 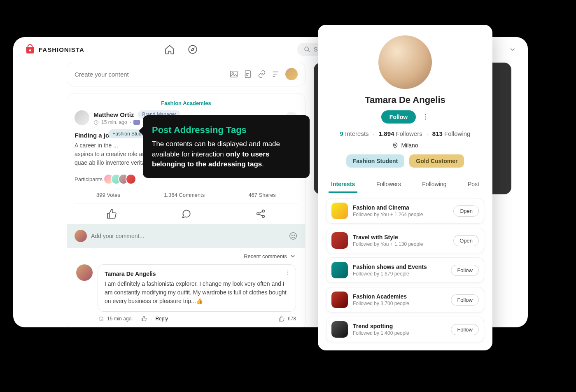 I want to click on location-text: Milano, so click(x=409, y=145).